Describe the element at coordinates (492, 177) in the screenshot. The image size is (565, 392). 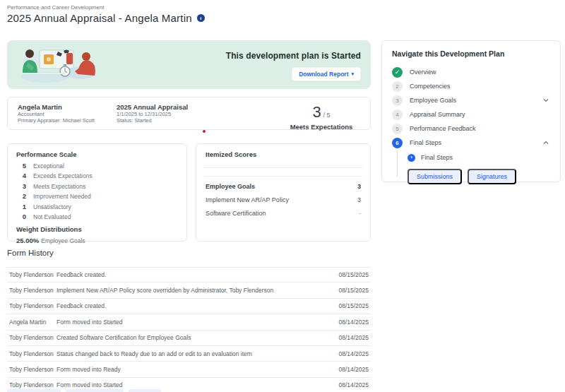
I see `signatures-button: Signatures` at that location.